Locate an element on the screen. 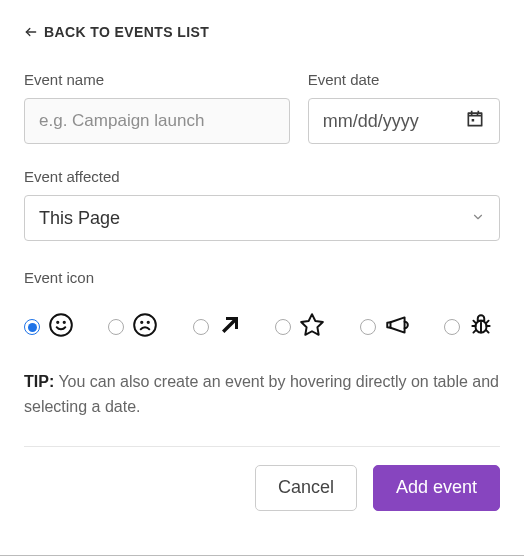 This screenshot has width=524, height=556. add-event-button: Add event is located at coordinates (436, 488).